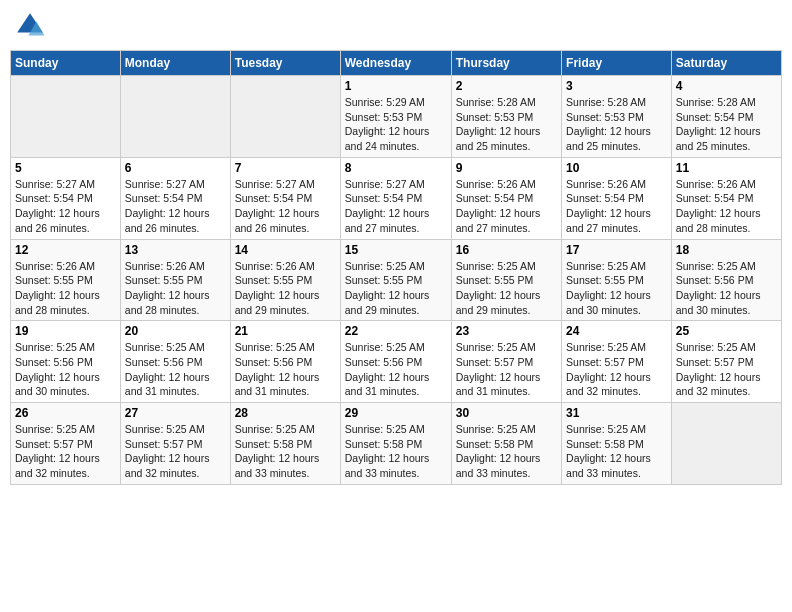 The width and height of the screenshot is (792, 612). I want to click on calendar-cell: 27Sunrise: 5:25 AMSunset: 5:57 PMDayligh…, so click(175, 444).